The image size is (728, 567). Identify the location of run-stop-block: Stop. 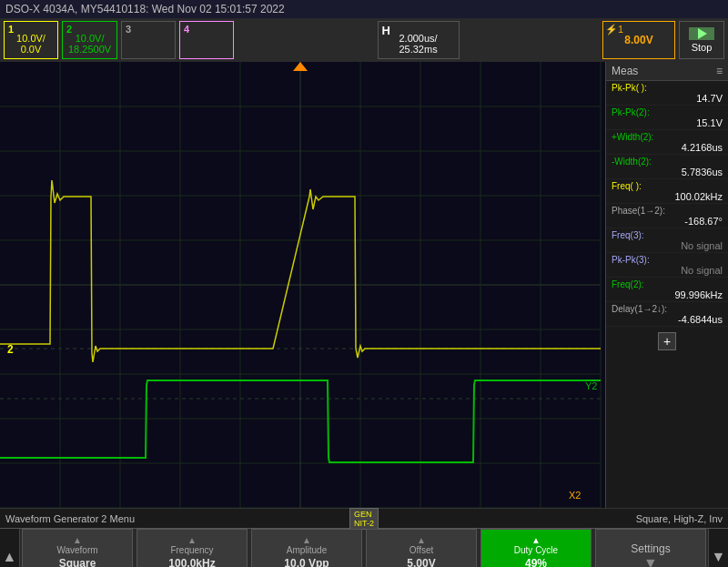
(702, 40).